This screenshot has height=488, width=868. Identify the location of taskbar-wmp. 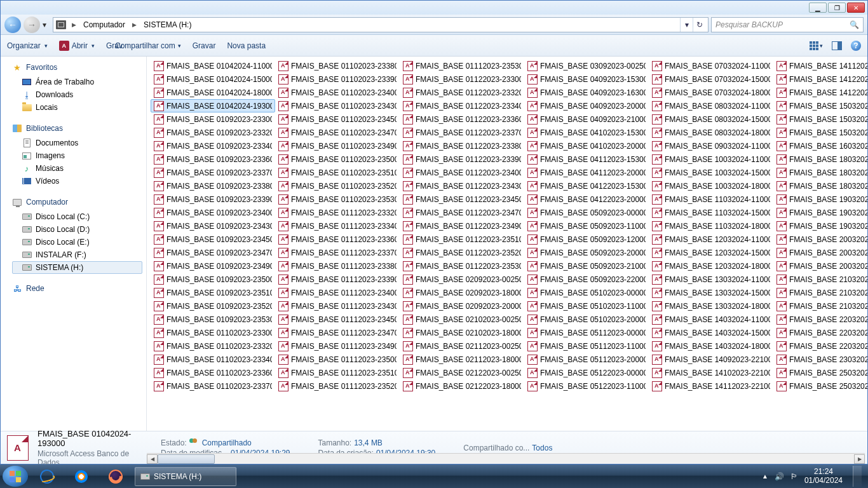
(81, 477).